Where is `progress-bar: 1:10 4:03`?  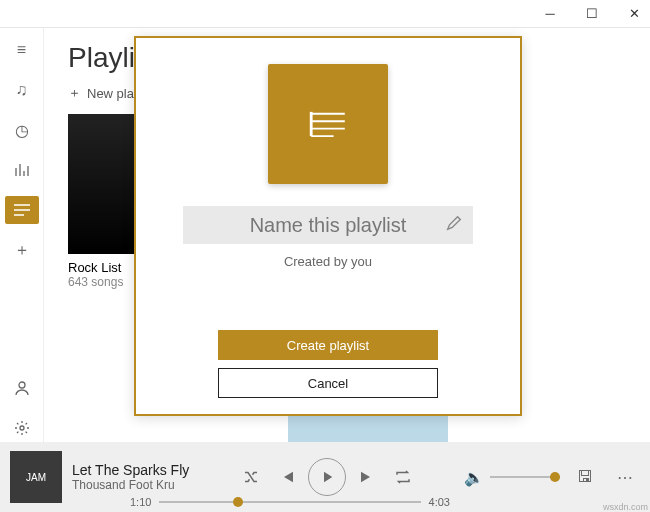 progress-bar: 1:10 4:03 is located at coordinates (290, 502).